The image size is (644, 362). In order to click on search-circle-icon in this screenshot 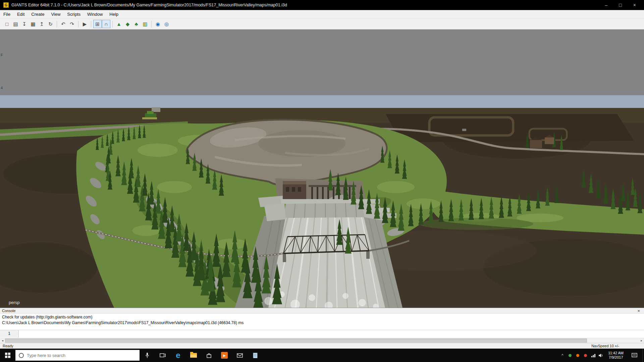, I will do `click(21, 355)`.